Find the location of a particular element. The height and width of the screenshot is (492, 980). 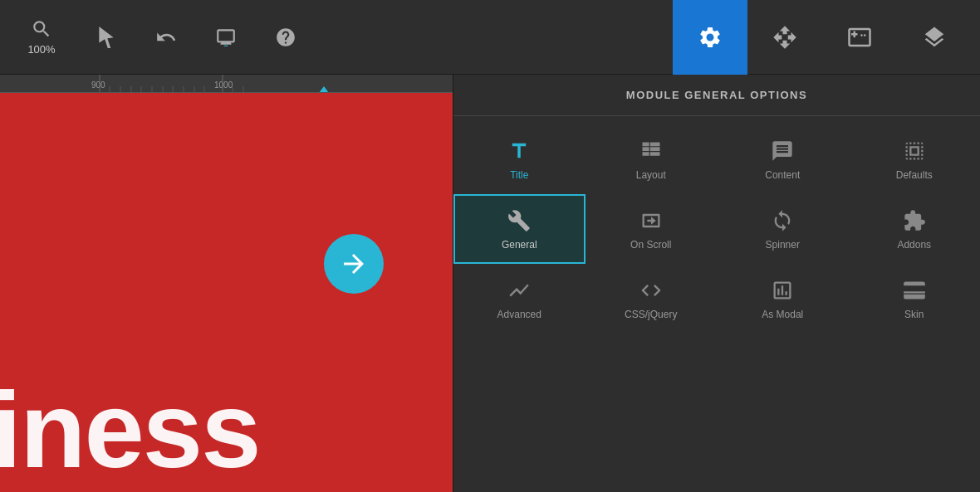

defaults-icon is located at coordinates (914, 151).